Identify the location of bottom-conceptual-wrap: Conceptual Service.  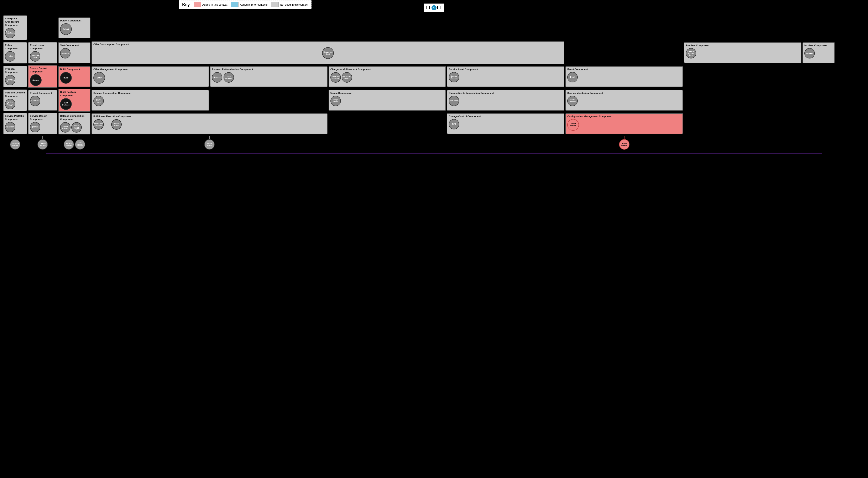
(15, 143).